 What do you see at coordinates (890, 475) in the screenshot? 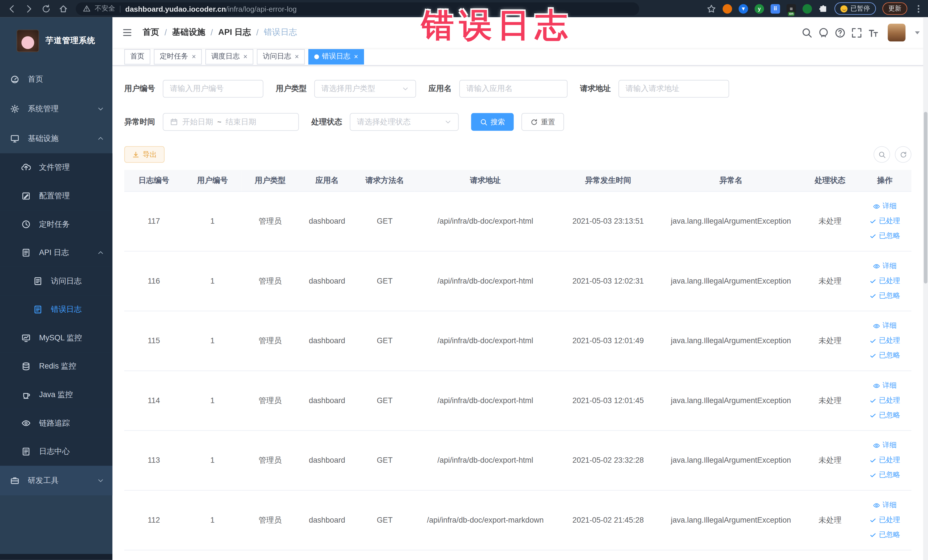
I see `action-label: 已忽略` at bounding box center [890, 475].